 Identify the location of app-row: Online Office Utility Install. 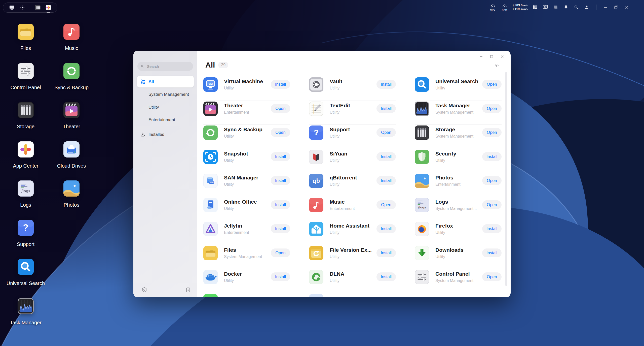
(247, 209).